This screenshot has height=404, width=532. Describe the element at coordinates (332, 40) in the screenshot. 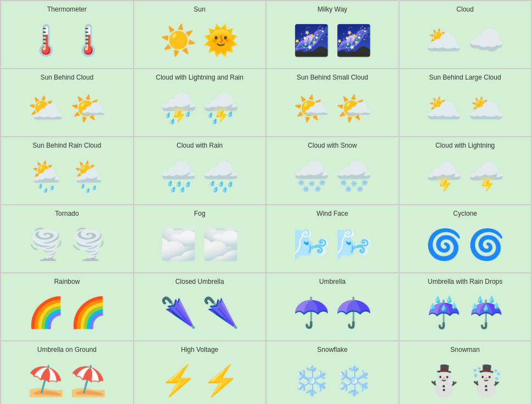

I see `emoji-row-2: 🌌🌌` at that location.